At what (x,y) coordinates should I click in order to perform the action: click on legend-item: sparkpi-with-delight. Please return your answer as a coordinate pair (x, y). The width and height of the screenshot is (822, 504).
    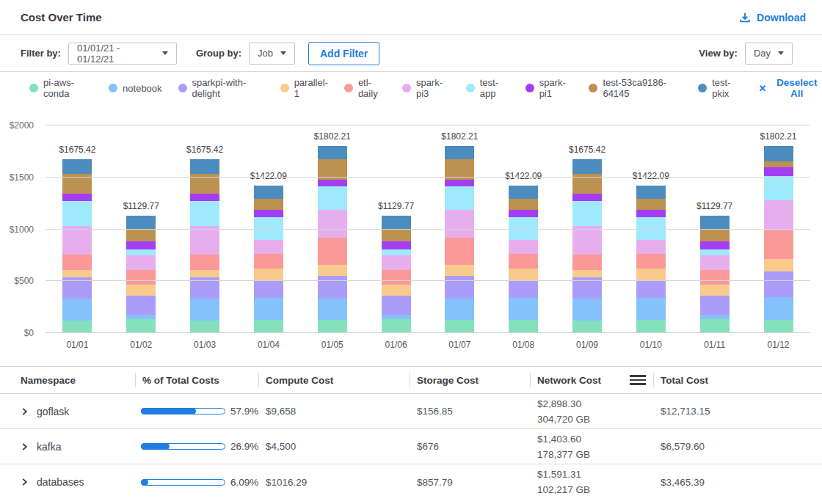
    Looking at the image, I should click on (222, 88).